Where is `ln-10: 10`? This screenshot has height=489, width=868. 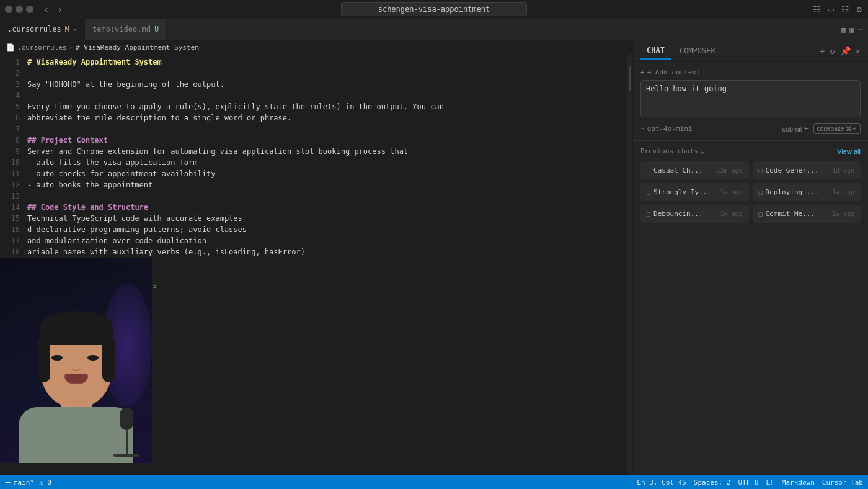 ln-10: 10 is located at coordinates (10, 163).